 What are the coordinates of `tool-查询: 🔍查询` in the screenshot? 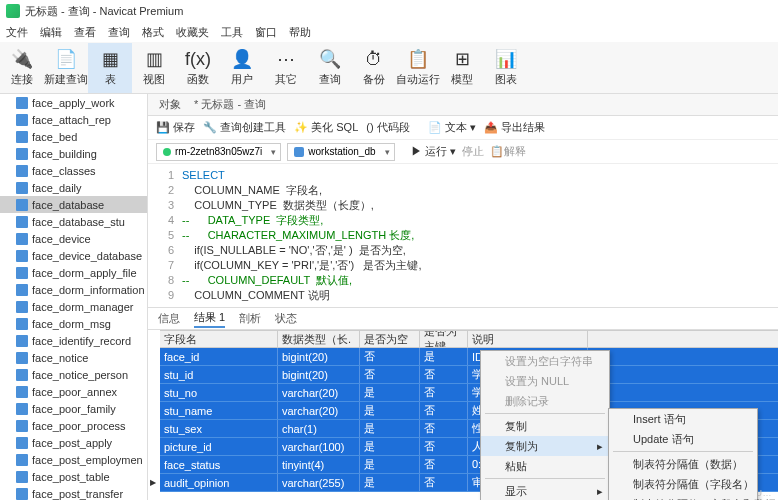 It's located at (330, 68).